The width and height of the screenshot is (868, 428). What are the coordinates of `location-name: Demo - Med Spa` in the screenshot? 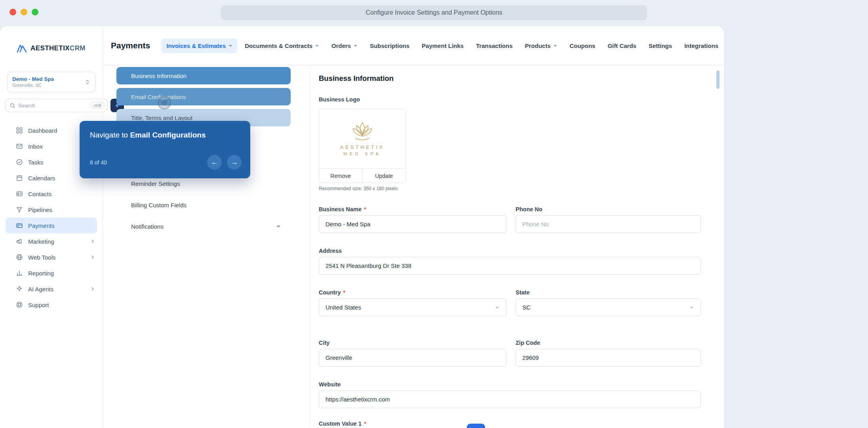 It's located at (33, 79).